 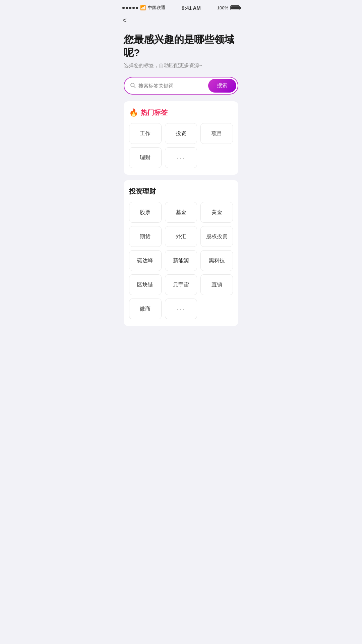 What do you see at coordinates (181, 7) in the screenshot?
I see `status-bar: 📶 中国联通 9:41 AM 100%` at bounding box center [181, 7].